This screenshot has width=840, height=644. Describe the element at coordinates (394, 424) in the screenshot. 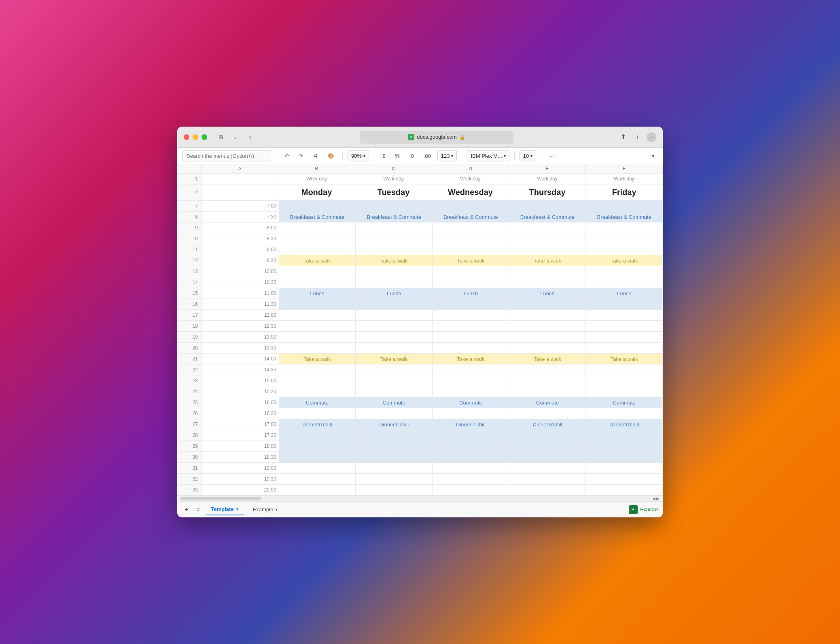

I see `cell-C27: Dinner'n'chill` at that location.